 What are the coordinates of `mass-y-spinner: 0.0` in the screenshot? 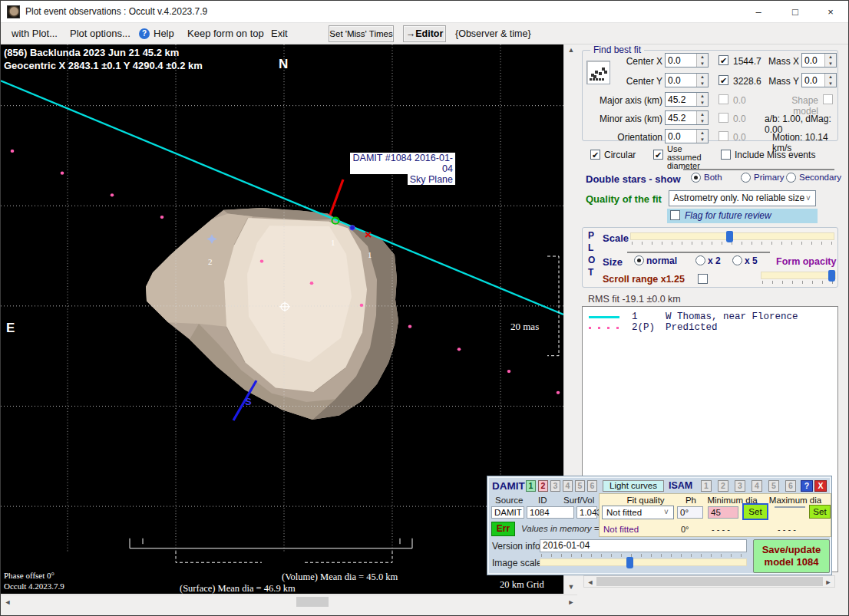 It's located at (819, 80).